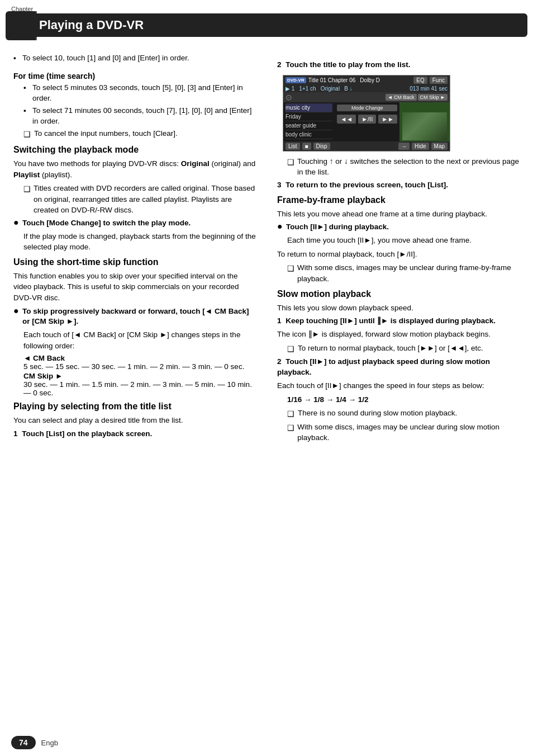 The width and height of the screenshot is (533, 756). What do you see at coordinates (410, 273) in the screenshot?
I see `frame-note-text: With some discs, images may be unclear d…` at bounding box center [410, 273].